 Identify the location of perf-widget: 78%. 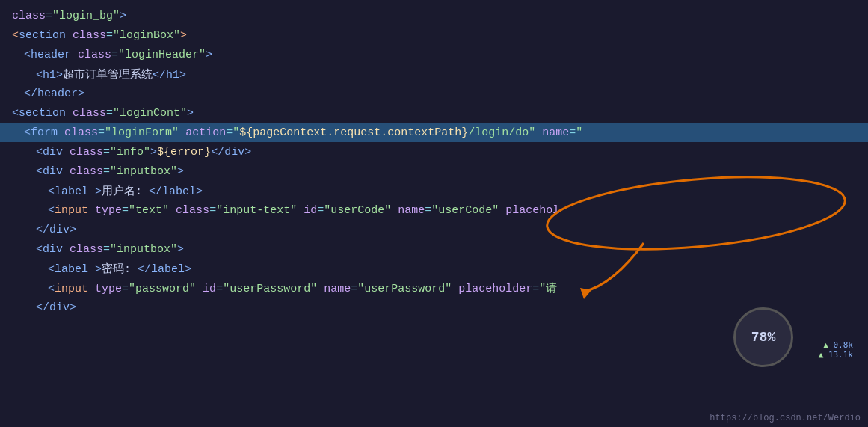
(763, 337).